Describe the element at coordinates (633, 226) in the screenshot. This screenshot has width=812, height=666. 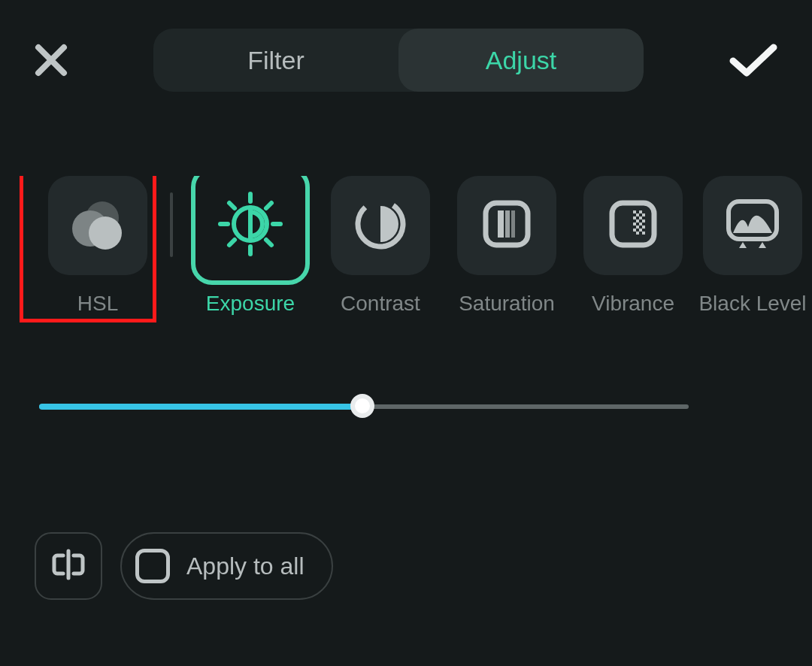
I see `vibrance-icon` at that location.